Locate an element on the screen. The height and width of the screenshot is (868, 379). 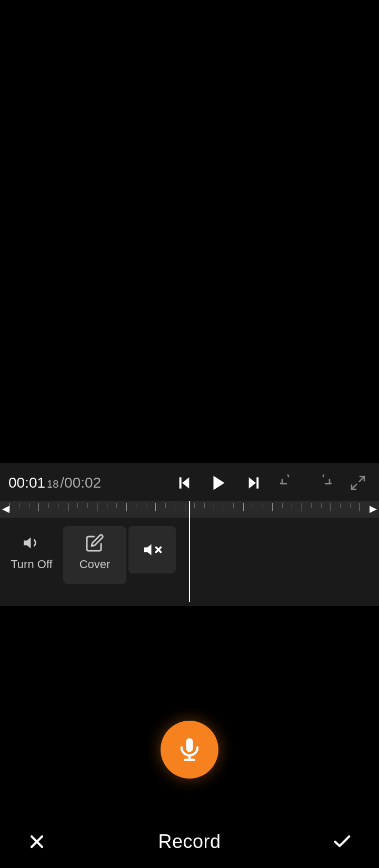
mute-track-item is located at coordinates (152, 550).